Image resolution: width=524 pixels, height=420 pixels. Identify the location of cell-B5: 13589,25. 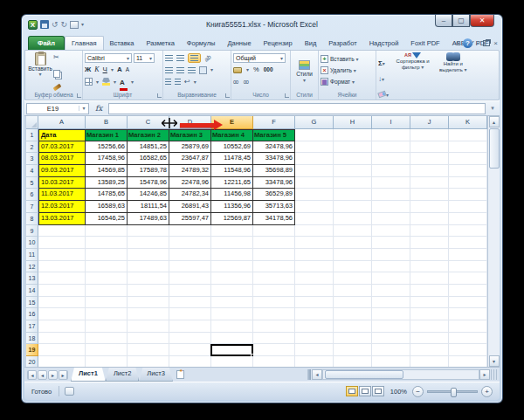
(107, 183).